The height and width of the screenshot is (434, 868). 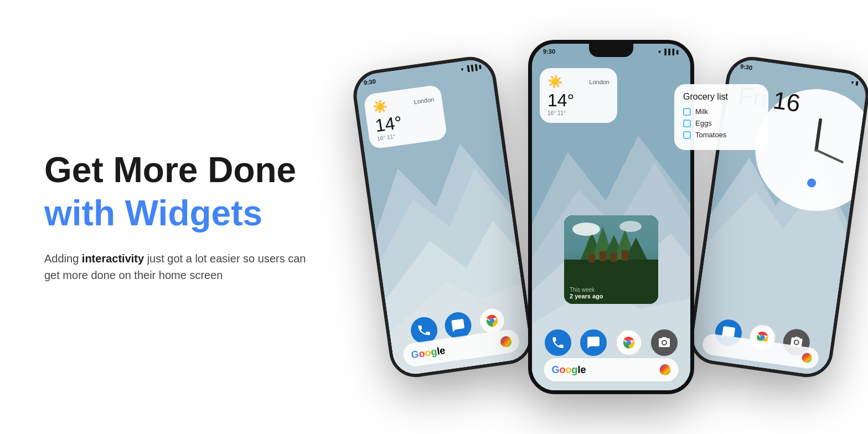 I want to click on grocery-widget-container: Grocery list Milk Eggs Tomatoes, so click(x=721, y=117).